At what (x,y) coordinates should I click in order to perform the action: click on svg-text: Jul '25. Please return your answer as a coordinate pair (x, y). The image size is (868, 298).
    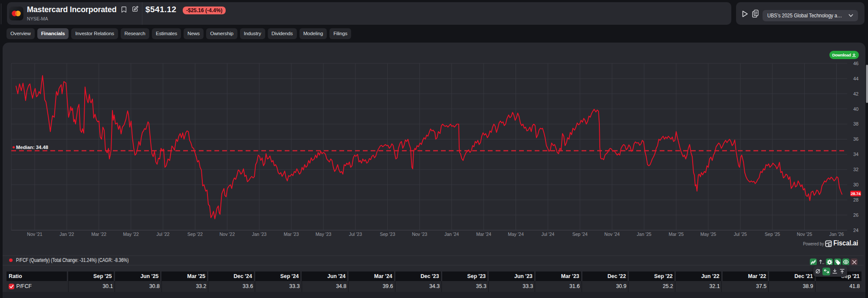
    Looking at the image, I should click on (740, 234).